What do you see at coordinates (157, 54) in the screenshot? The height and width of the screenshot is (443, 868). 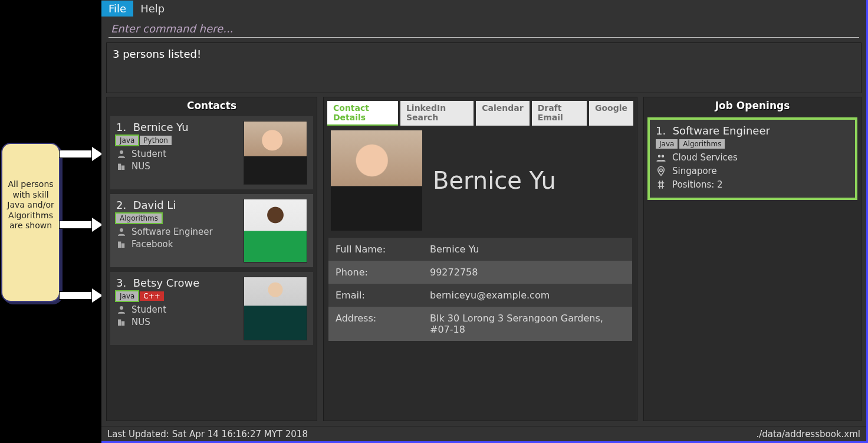 I see `result-text: 3 persons listed!` at bounding box center [157, 54].